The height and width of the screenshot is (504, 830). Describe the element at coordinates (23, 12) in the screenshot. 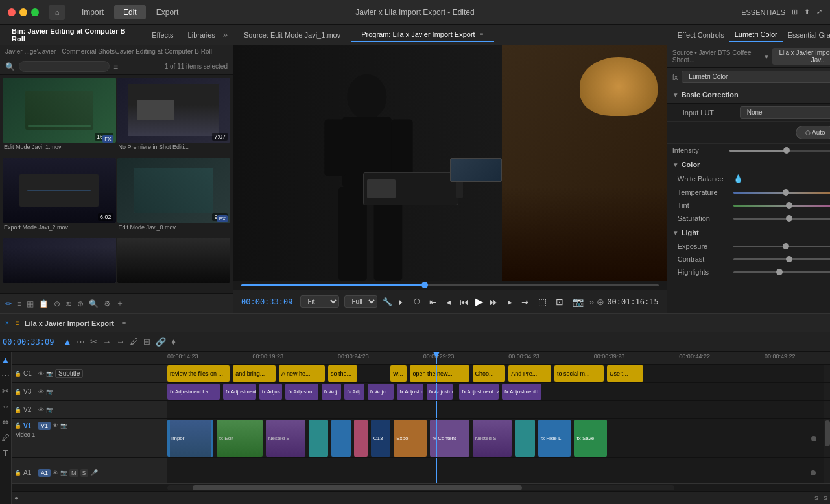

I see `minimize-button` at that location.